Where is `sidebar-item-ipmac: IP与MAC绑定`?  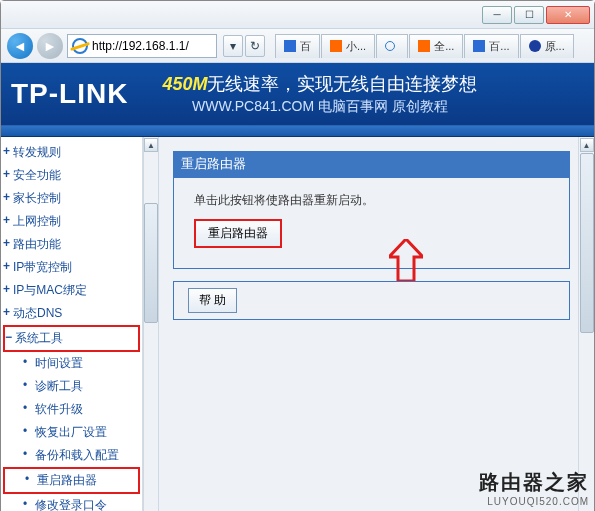 sidebar-item-ipmac: IP与MAC绑定 is located at coordinates (72, 290).